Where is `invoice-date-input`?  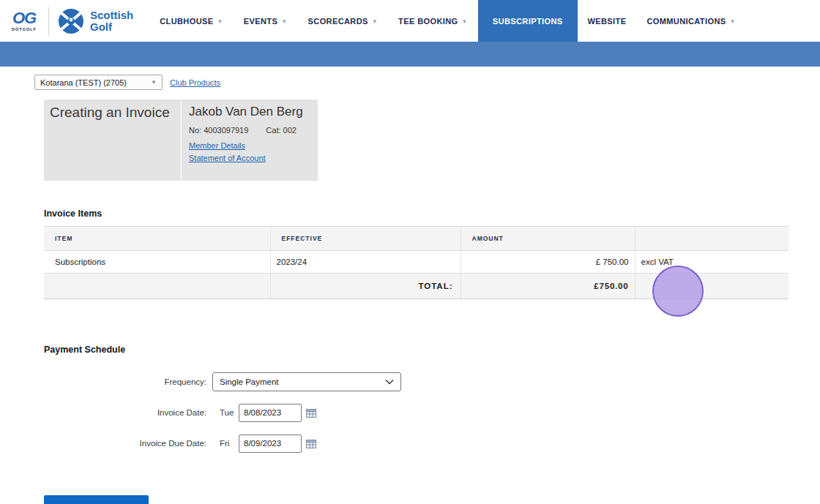
invoice-date-input is located at coordinates (270, 413).